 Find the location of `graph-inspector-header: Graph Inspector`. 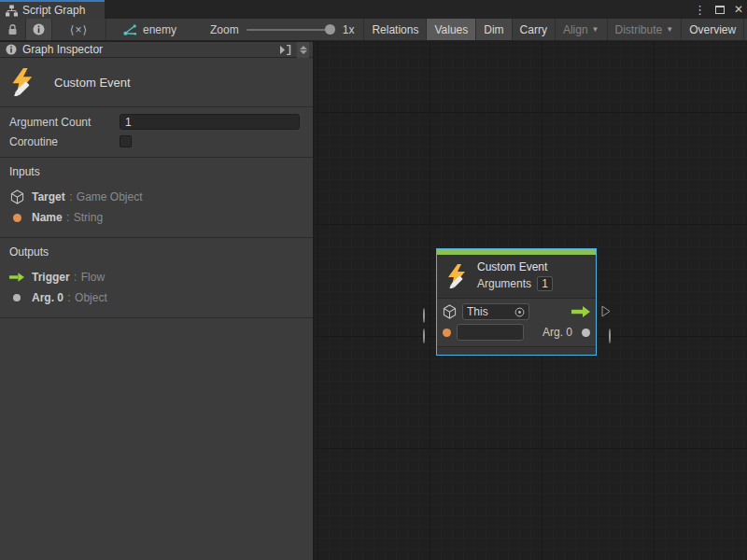

graph-inspector-header: Graph Inspector is located at coordinates (157, 50).